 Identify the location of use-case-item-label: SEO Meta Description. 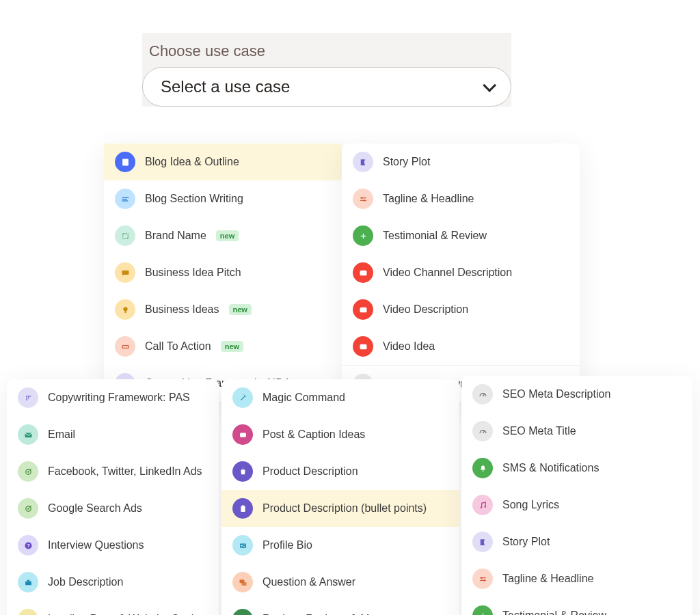
(556, 394).